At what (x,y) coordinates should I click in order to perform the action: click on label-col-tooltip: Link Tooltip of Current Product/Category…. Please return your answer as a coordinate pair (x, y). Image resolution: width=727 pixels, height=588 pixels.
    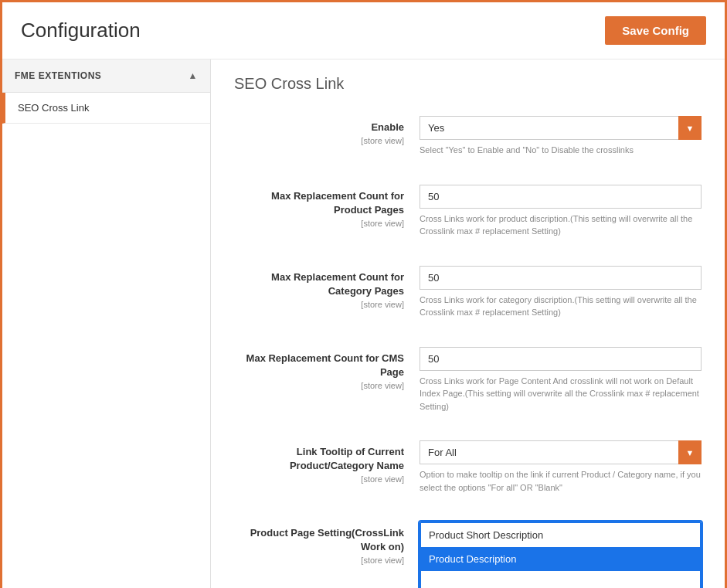
    Looking at the image, I should click on (327, 462).